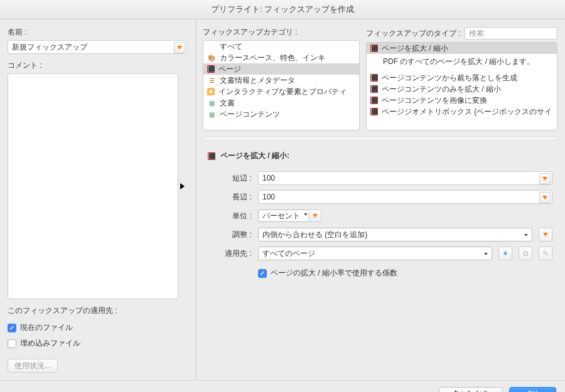  What do you see at coordinates (236, 197) in the screenshot?
I see `long-edge-label: 長辺 :` at bounding box center [236, 197].